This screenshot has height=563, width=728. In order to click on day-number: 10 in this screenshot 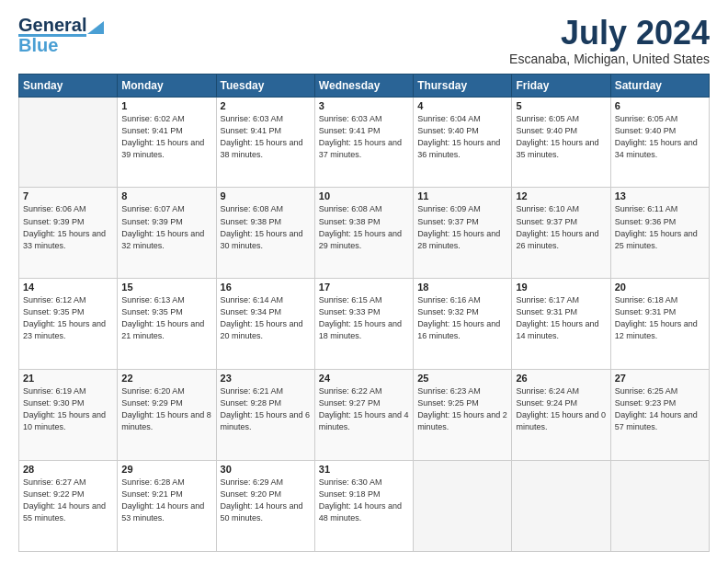, I will do `click(364, 196)`.